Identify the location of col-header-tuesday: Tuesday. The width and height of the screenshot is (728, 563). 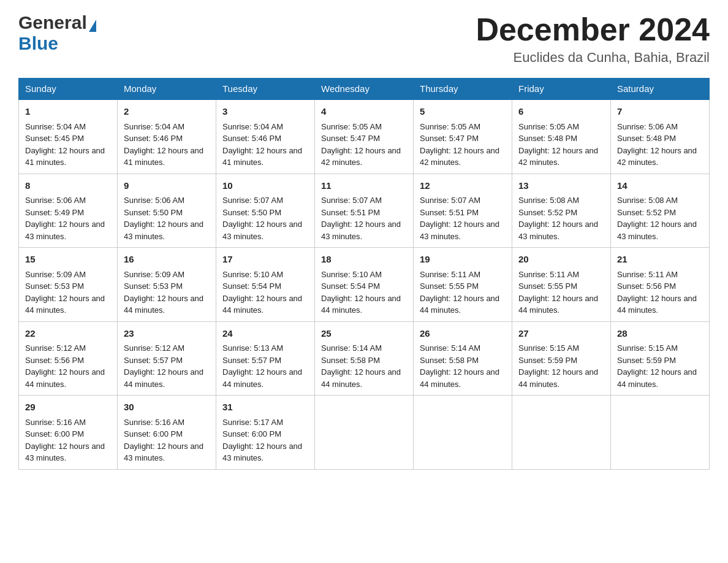
(266, 90).